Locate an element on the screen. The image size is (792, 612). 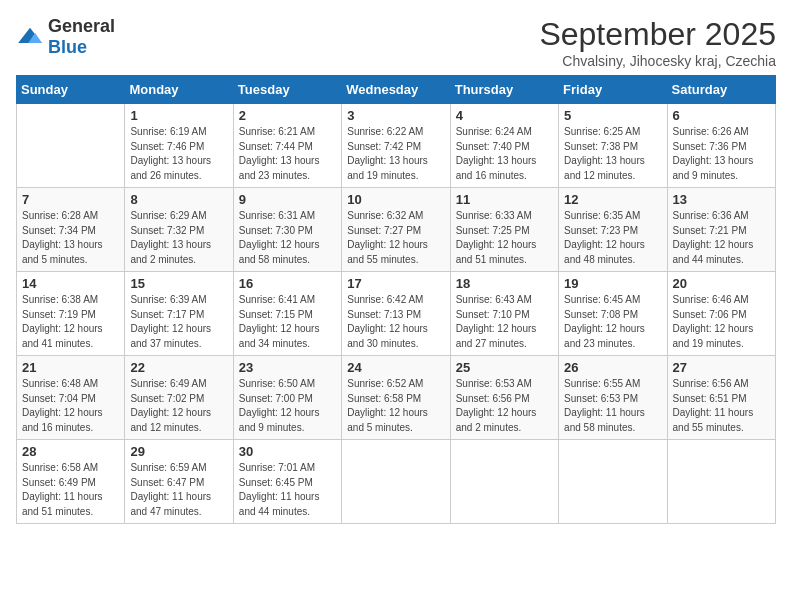
day-number: 24 is located at coordinates (396, 368).